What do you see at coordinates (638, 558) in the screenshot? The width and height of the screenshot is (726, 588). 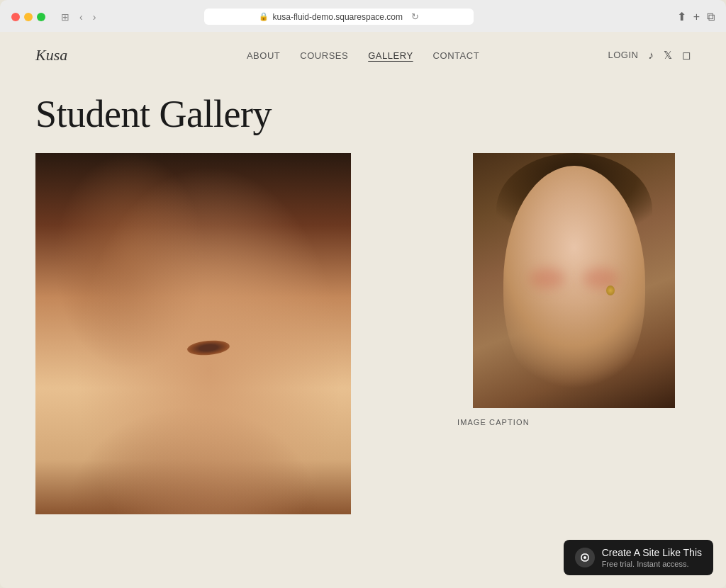 I see `squarespace-badge: Create A Site Like This Free trial. Inst…` at bounding box center [638, 558].